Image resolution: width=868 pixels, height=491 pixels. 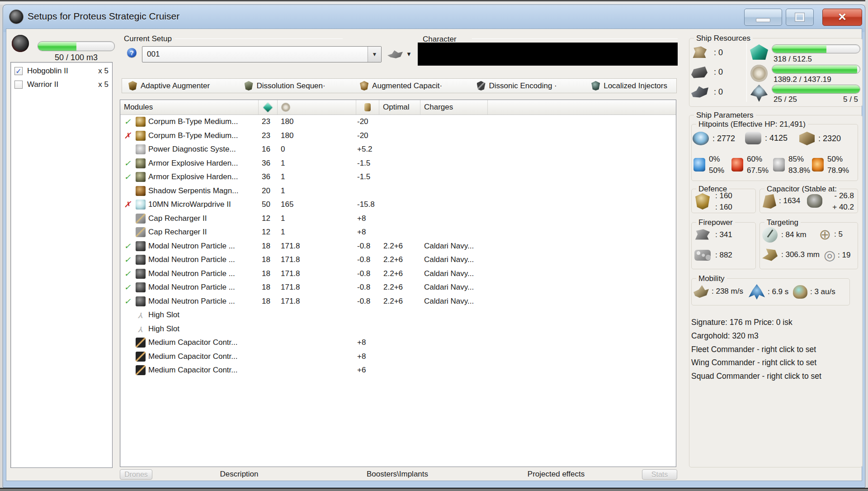 I want to click on chevron-down-icon: ▼, so click(x=374, y=54).